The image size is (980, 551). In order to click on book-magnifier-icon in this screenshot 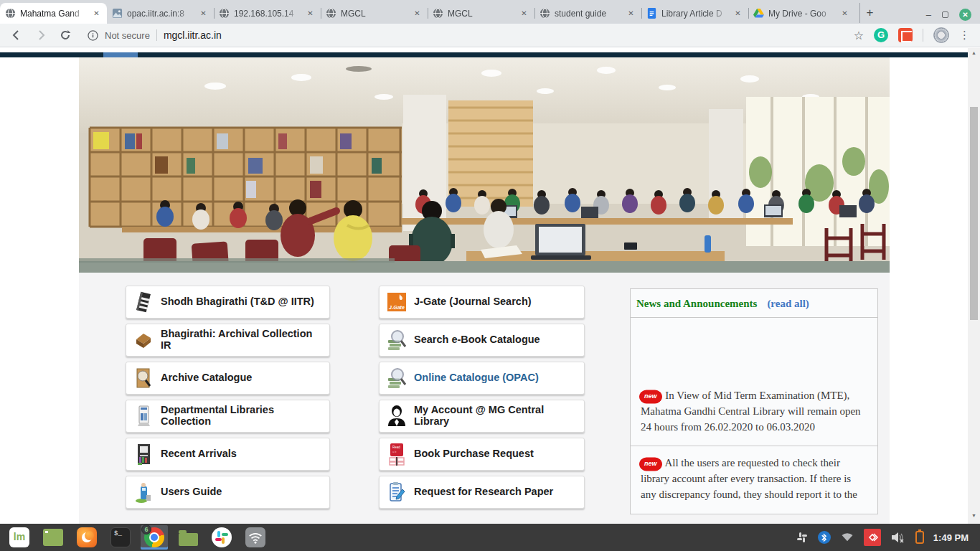, I will do `click(397, 340)`.